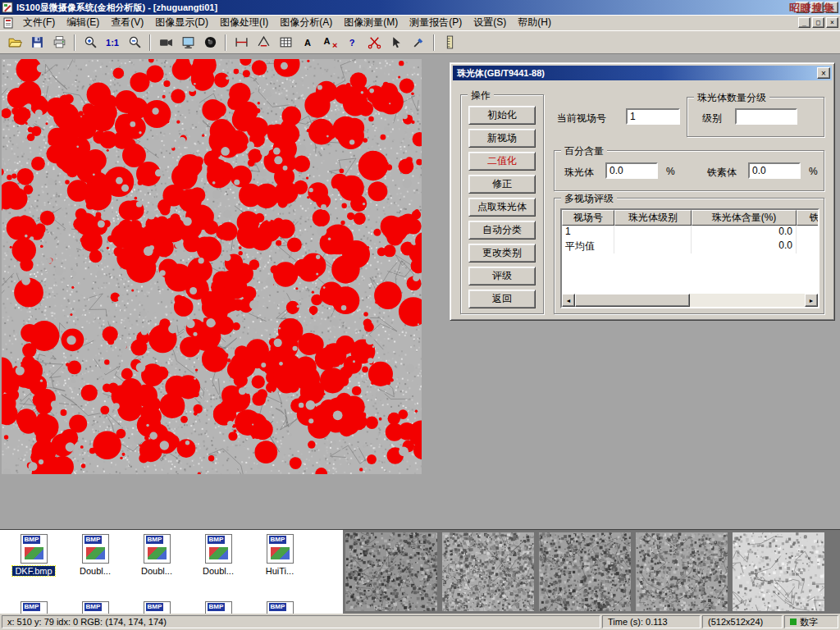  I want to click on save-button, so click(37, 43).